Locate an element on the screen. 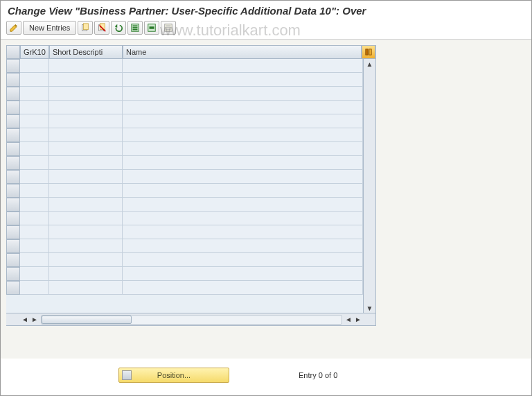 The height and width of the screenshot is (396, 532). toggle-display-change-icon is located at coordinates (14, 28).